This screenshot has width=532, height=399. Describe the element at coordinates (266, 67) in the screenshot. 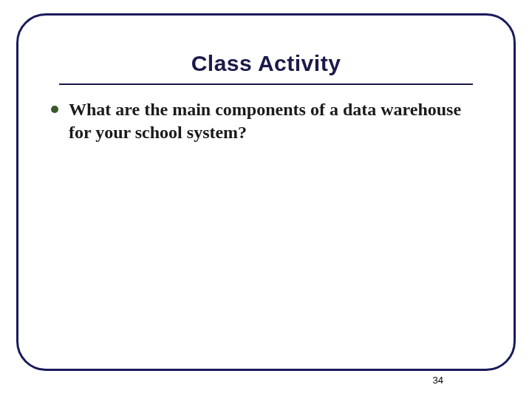

I see `slide-title: Class Activity` at that location.